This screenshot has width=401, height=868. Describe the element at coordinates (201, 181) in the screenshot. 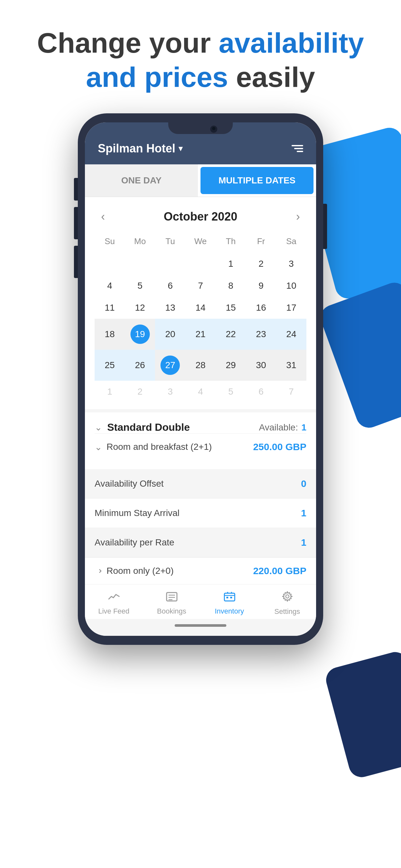

I see `tab-bar: ONE DAY MULTIPLE DATES` at that location.